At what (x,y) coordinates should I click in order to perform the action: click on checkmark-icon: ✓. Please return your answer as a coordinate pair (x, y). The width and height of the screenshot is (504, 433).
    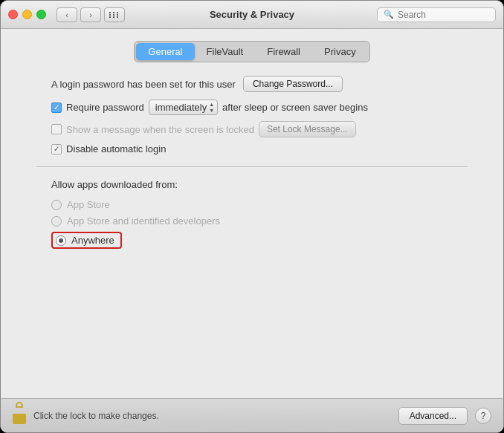
    Looking at the image, I should click on (56, 108).